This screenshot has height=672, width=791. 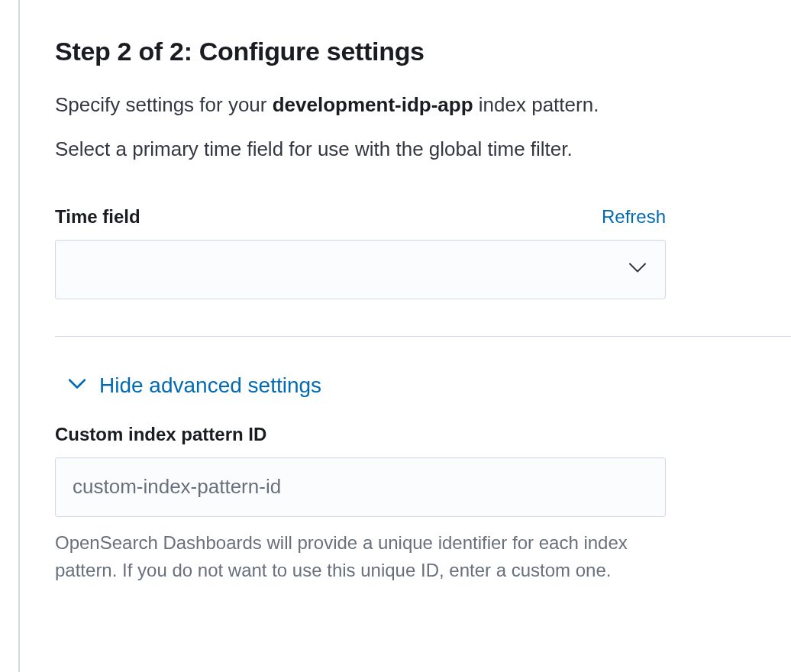 What do you see at coordinates (98, 217) in the screenshot?
I see `time-field-label: Time field` at bounding box center [98, 217].